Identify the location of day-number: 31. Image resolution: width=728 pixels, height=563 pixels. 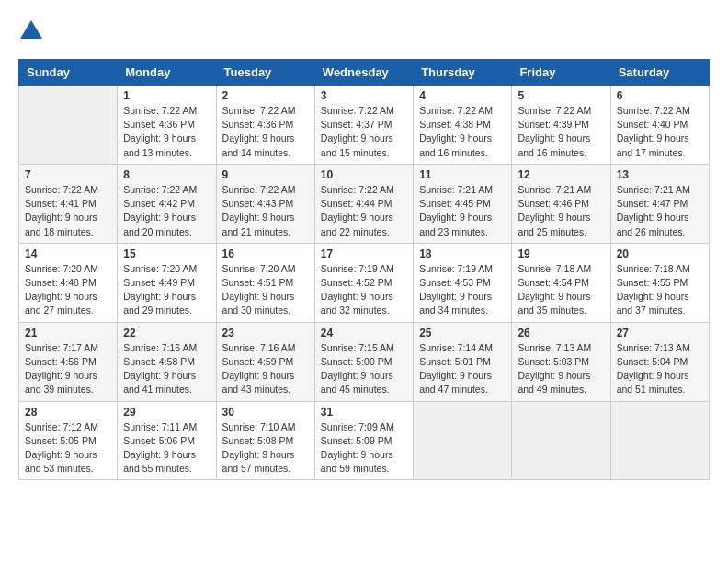
(364, 412).